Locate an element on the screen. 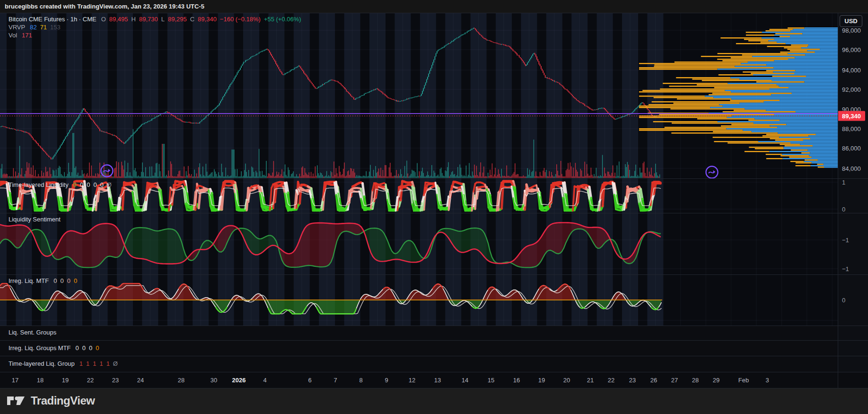 The height and width of the screenshot is (414, 868). pane-legend-tl-title: Time-layered Liquidity is located at coordinates (39, 185).